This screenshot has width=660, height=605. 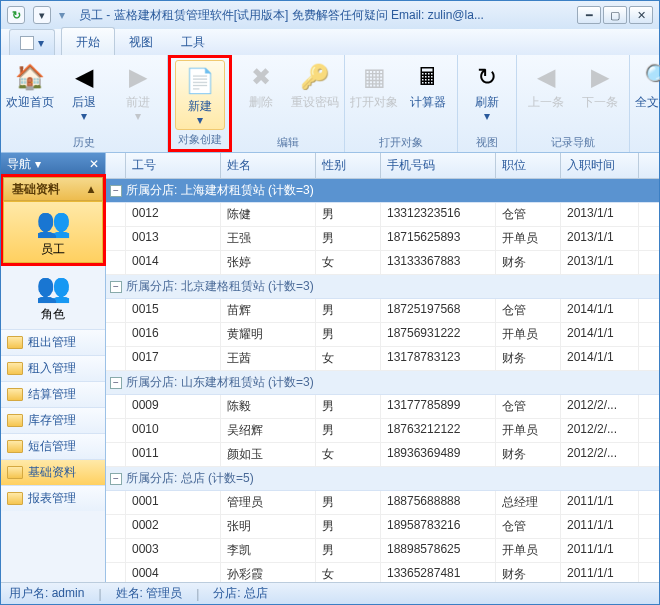 What do you see at coordinates (94, 164) in the screenshot?
I see `nav-close-icon: ✕` at bounding box center [94, 164].